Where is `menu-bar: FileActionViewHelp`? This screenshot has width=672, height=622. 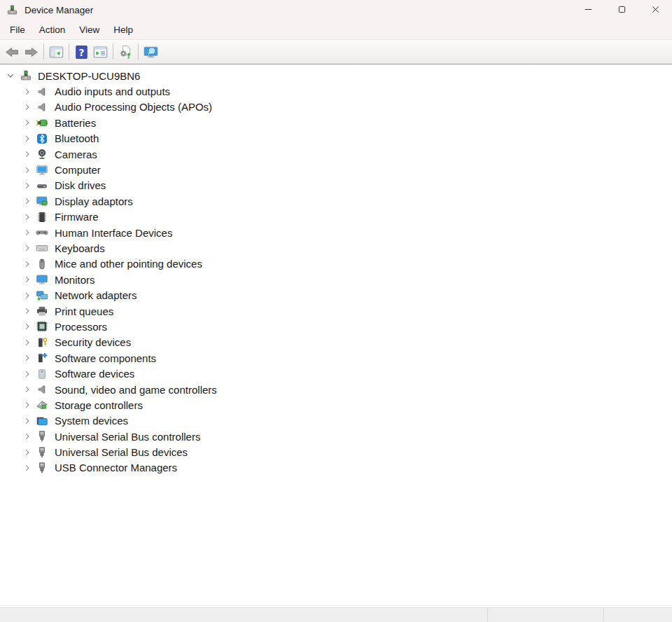 menu-bar: FileActionViewHelp is located at coordinates (336, 29).